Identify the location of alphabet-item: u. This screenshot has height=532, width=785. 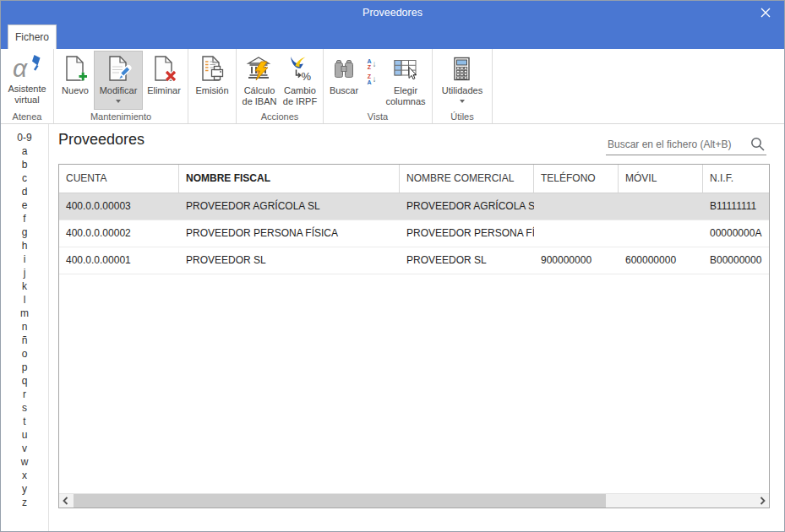
(25, 435).